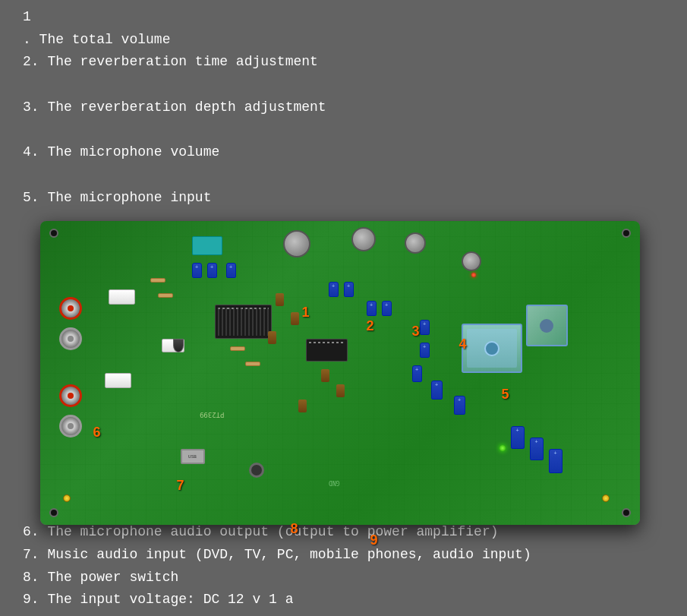 The width and height of the screenshot is (687, 616). Describe the element at coordinates (503, 448) in the screenshot. I see `led-green` at that location.